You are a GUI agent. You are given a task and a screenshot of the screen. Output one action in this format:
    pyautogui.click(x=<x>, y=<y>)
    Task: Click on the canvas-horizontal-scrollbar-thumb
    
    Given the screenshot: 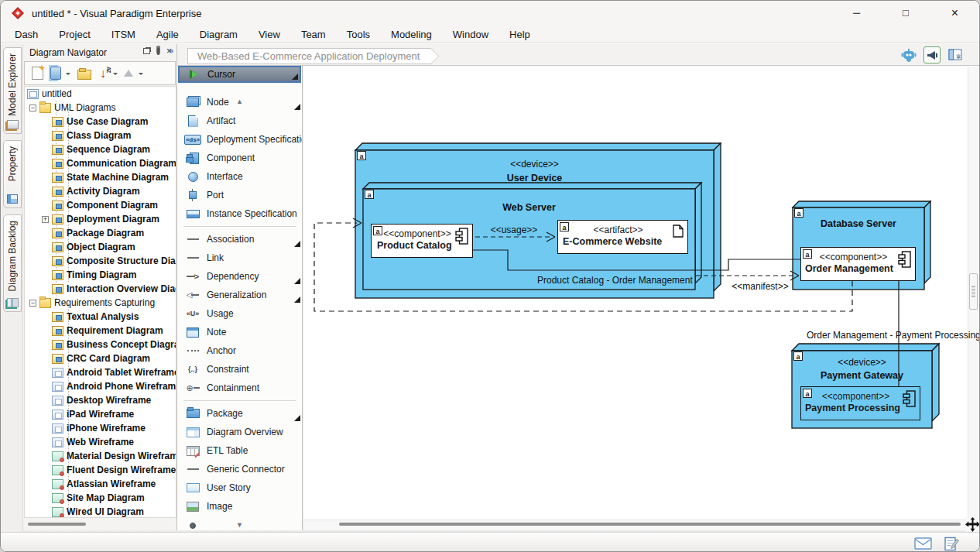 What is the action you would take?
    pyautogui.click(x=650, y=524)
    